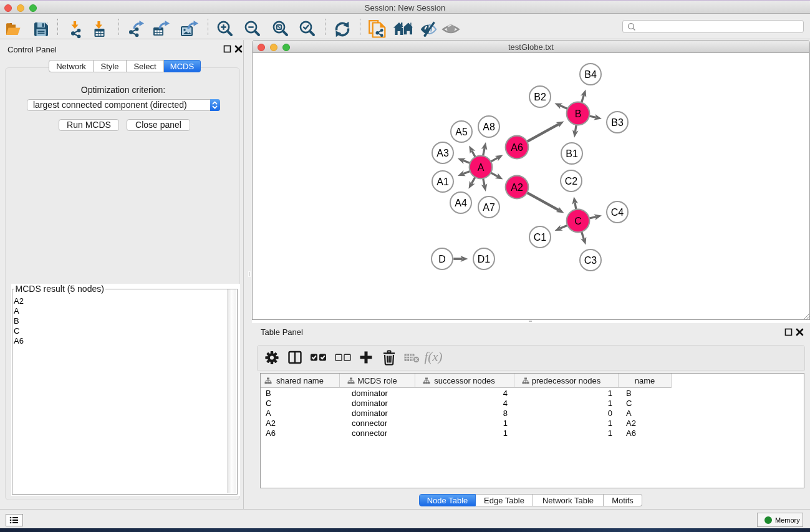 The image size is (810, 532). Describe the element at coordinates (579, 114) in the screenshot. I see `svg-text: B` at that location.